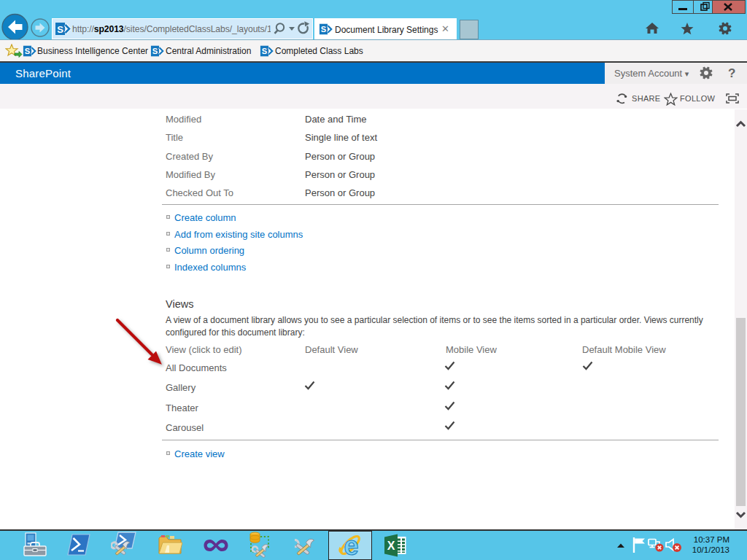  I want to click on svg-text: X, so click(391, 545).